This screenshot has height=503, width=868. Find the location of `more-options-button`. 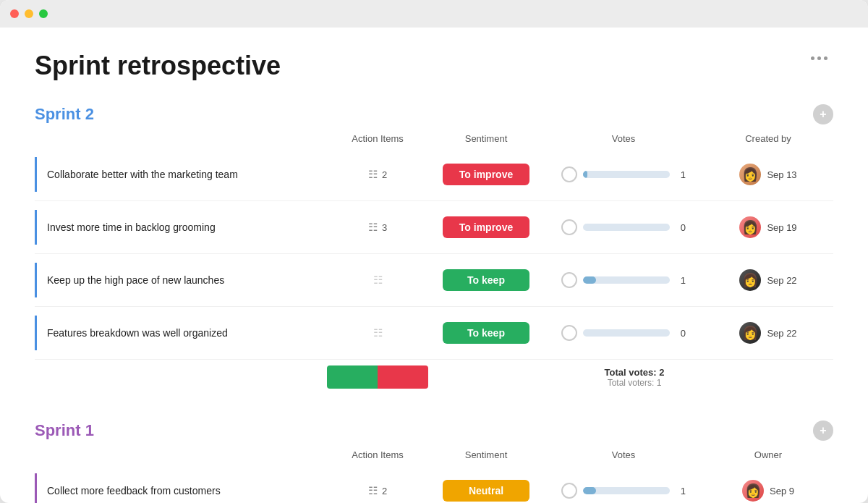

more-options-button is located at coordinates (819, 58).